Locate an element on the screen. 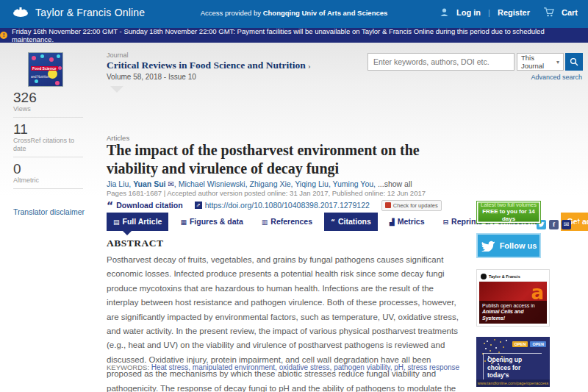 Image resolution: width=588 pixels, height=392 pixels. download-citation-link: “ Download citation is located at coordinates (145, 205).